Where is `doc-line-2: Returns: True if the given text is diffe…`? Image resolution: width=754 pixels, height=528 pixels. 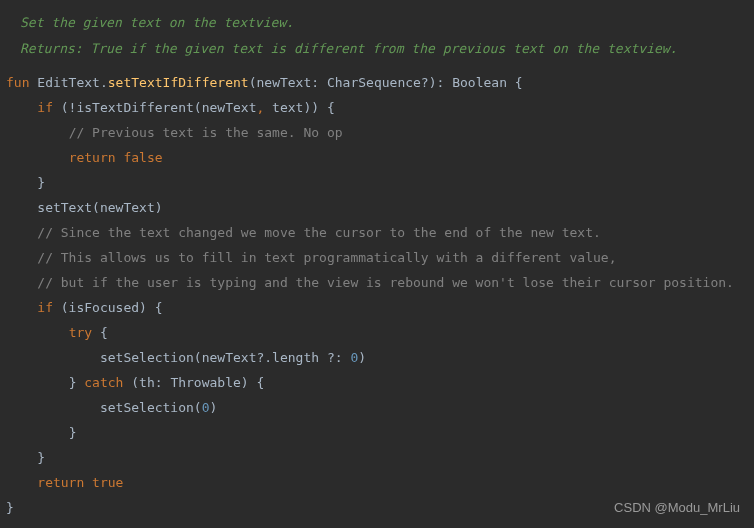 doc-line-2: Returns: True if the given text is diffe… is located at coordinates (387, 49).